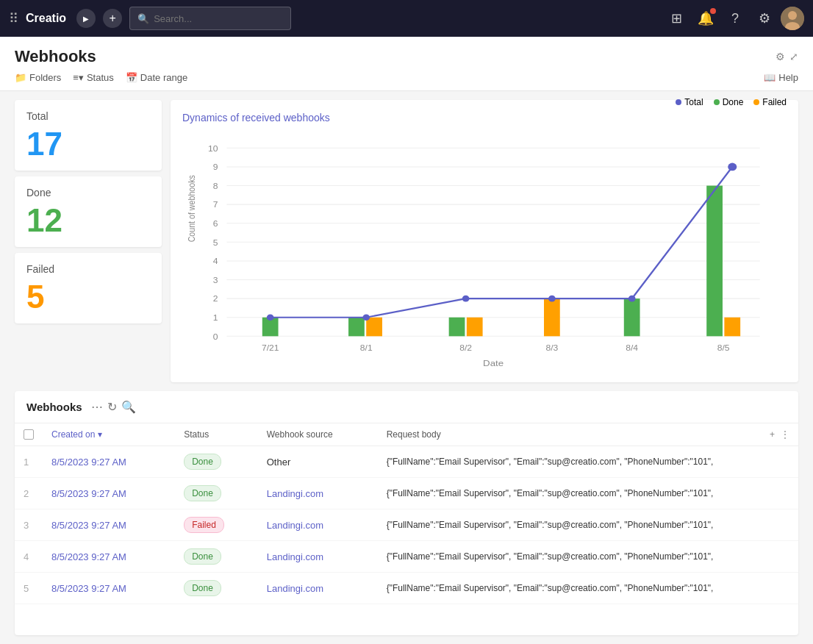 This screenshot has height=644, width=813. Describe the element at coordinates (406, 407) in the screenshot. I see `section-header: Webhooks ⋯ ↻ 🔍` at that location.